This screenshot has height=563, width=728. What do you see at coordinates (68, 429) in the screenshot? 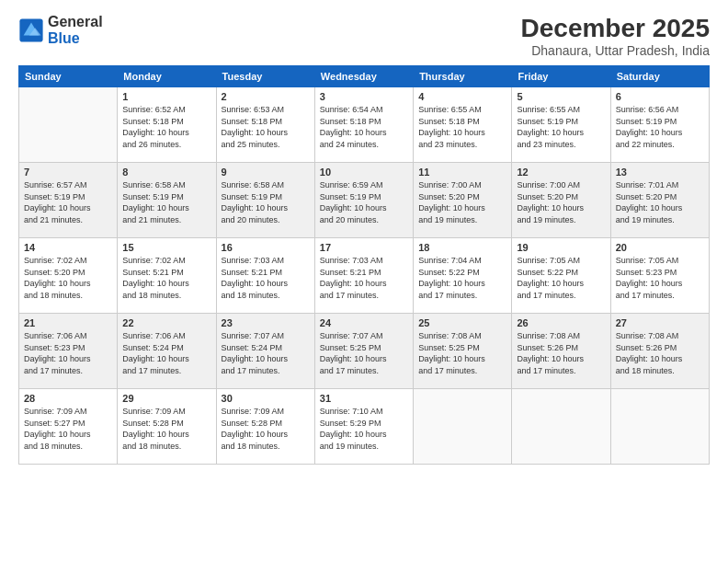
I see `day-info: Sunrise: 7:09 AM Sunset: 5:27 PM Dayligh…` at bounding box center [68, 429].